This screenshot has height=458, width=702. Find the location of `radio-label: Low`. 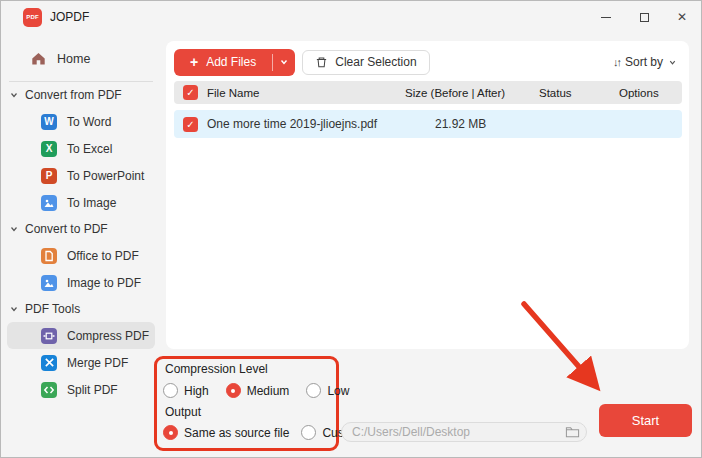

radio-label: Low is located at coordinates (338, 391).